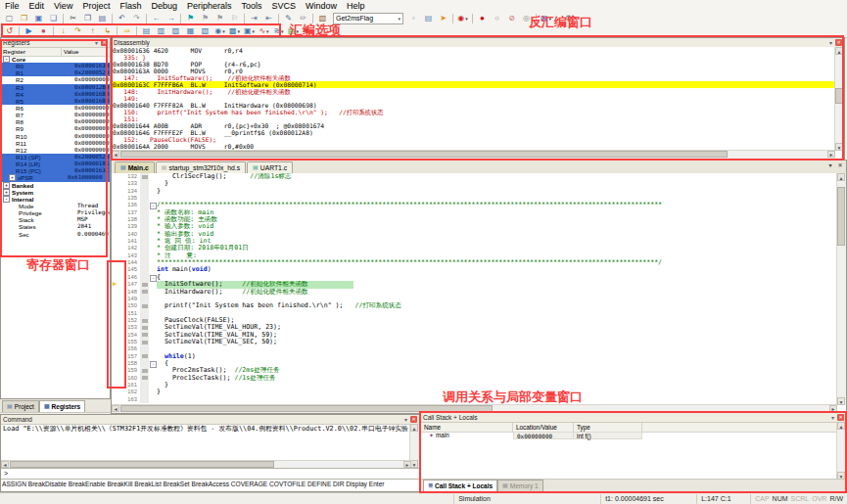 The height and width of the screenshot is (504, 847). What do you see at coordinates (55, 219) in the screenshot?
I see `register-row: StackMSP` at bounding box center [55, 219].